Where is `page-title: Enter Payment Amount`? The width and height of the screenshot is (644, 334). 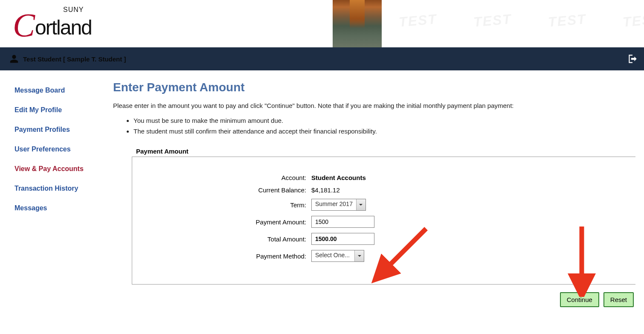
page-title: Enter Payment Amount is located at coordinates (374, 87).